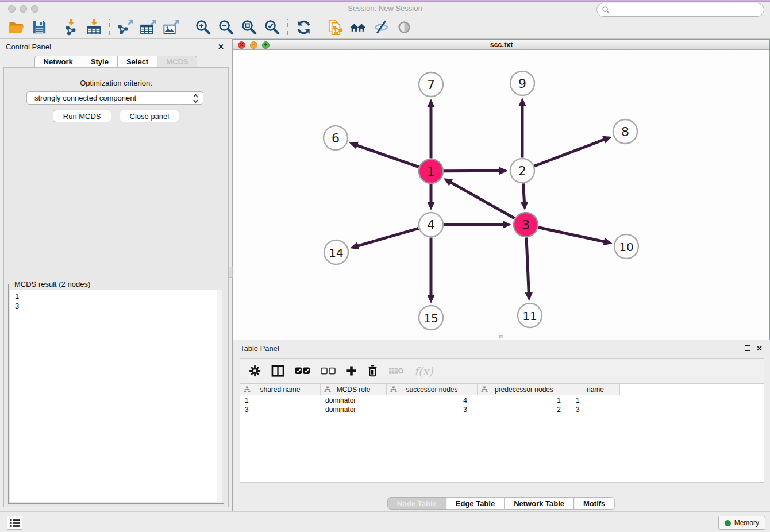  I want to click on column-header-shared-name: shared name, so click(280, 390).